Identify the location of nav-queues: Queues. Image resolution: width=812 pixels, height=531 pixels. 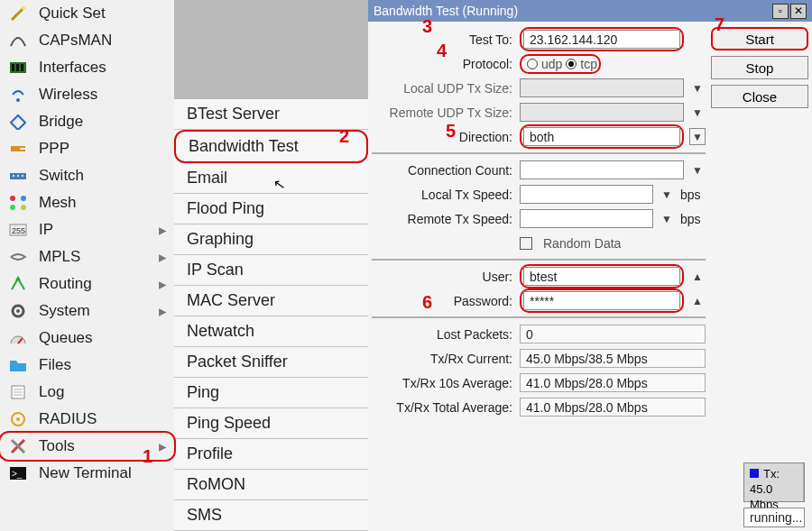
(87, 338).